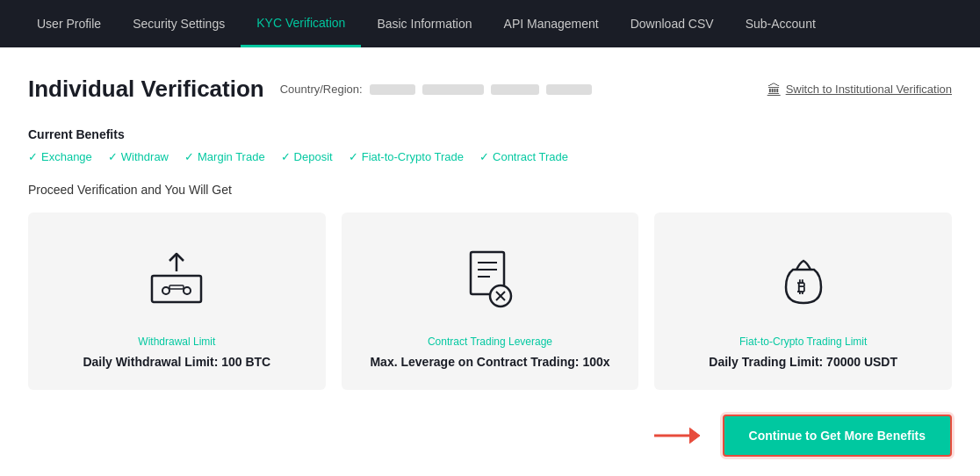 This screenshot has height=476, width=980. I want to click on benefit-fiat: ✓ Fiat-to-Crypto Trade, so click(406, 156).